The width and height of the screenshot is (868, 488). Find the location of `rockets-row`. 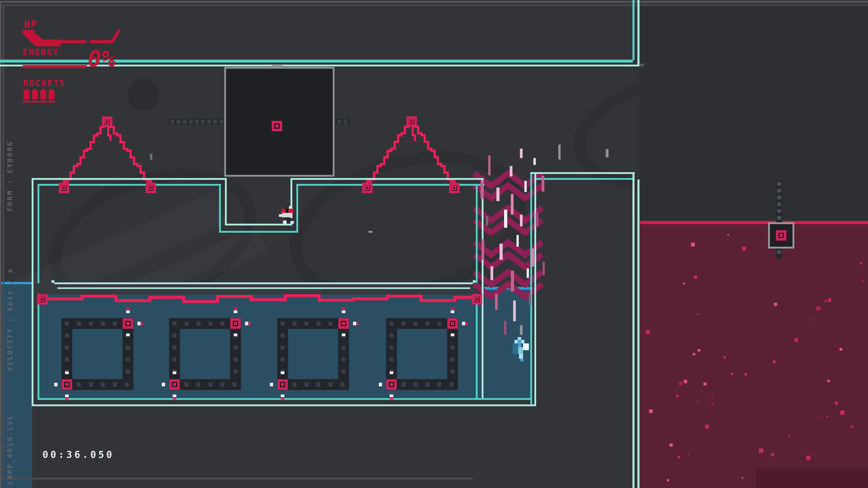

rockets-row is located at coordinates (40, 95).